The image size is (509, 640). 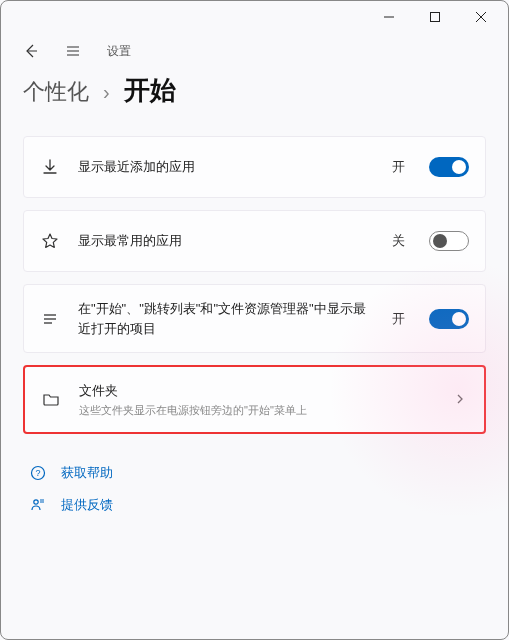 What do you see at coordinates (256, 400) in the screenshot?
I see `setting-main: 文件夹这些文件夹显示在电源按钮旁边的"开始"菜单上` at bounding box center [256, 400].